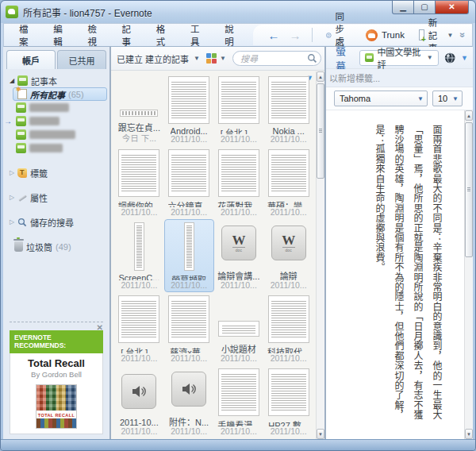  Describe the element at coordinates (140, 402) in the screenshot. I see `note-cell: 2011-10... 2011/10...` at that location.